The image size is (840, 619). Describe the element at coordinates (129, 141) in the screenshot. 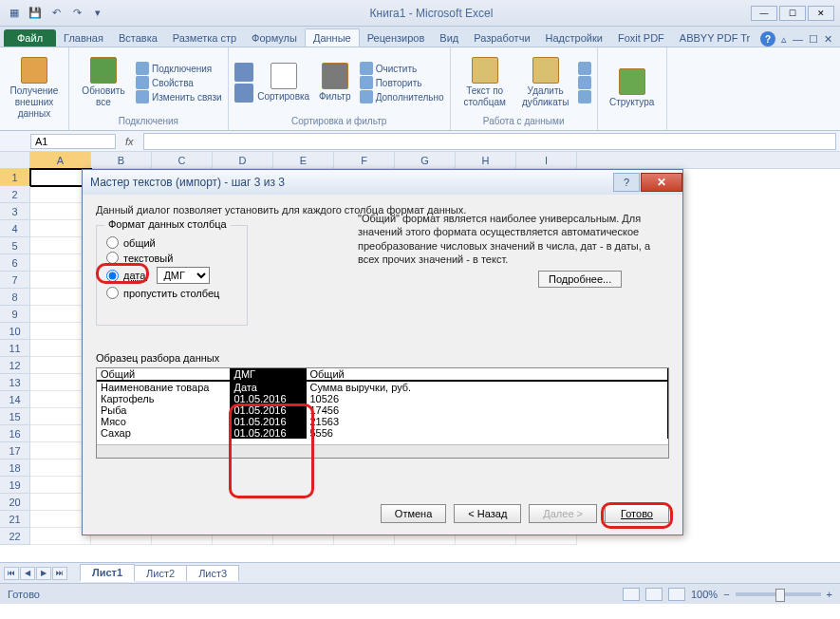

I see `fx-icon: fx` at that location.